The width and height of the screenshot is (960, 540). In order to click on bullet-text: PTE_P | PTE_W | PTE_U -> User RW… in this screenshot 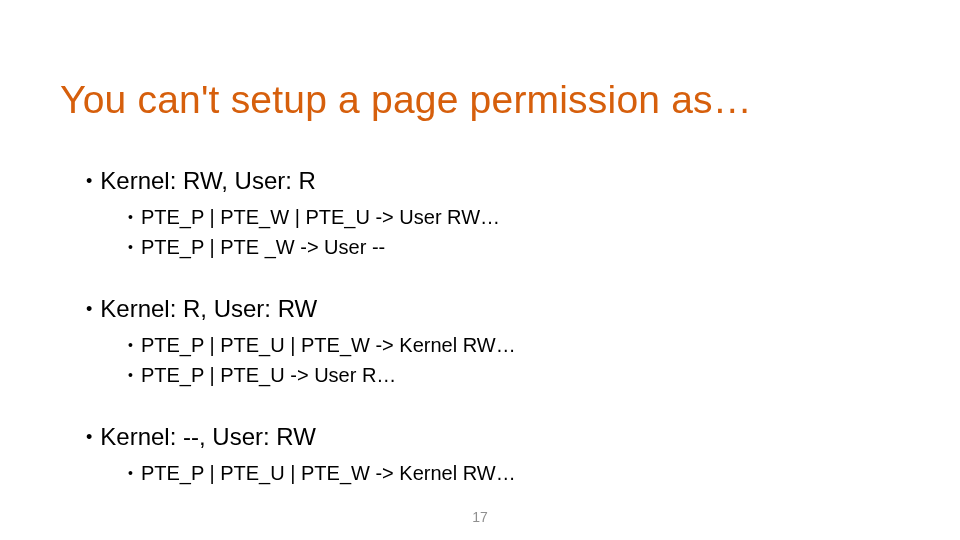, I will do `click(320, 217)`.